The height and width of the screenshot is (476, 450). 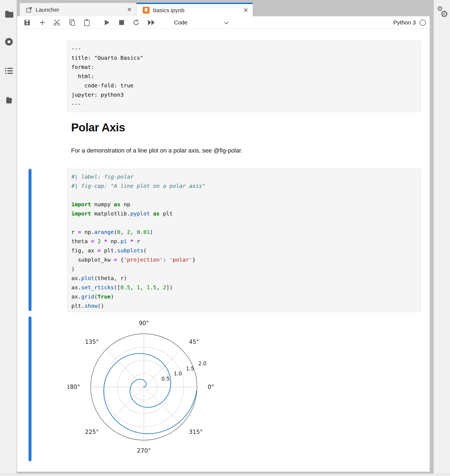 I want to click on svg-text: 45°, so click(x=194, y=342).